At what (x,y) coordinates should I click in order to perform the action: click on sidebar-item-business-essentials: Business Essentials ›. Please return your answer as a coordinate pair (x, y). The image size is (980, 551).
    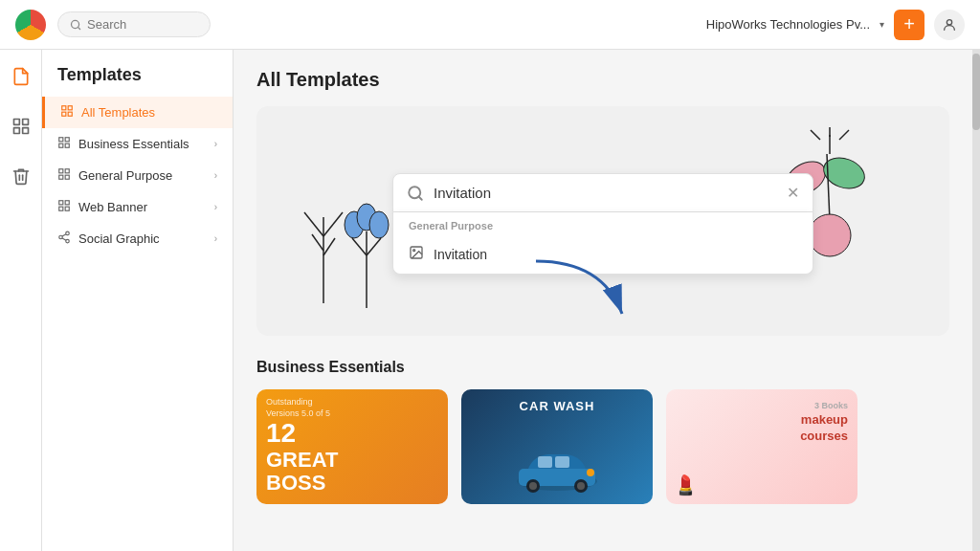
    Looking at the image, I should click on (138, 143).